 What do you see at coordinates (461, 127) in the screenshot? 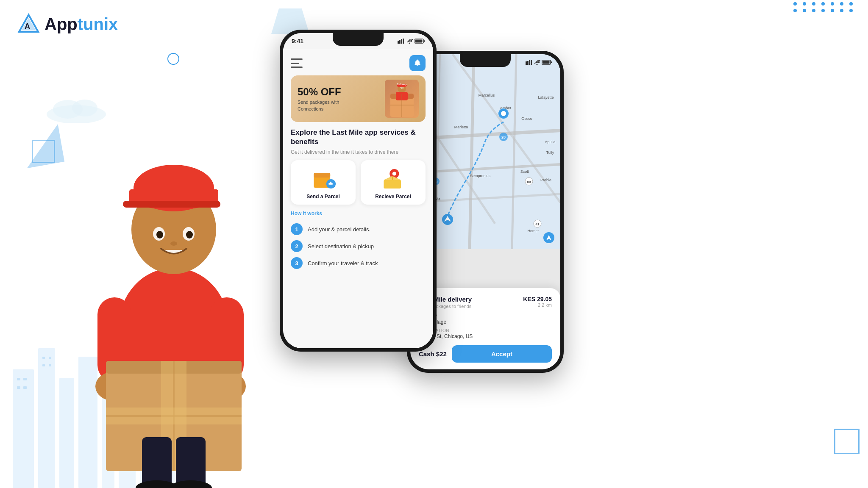
I see `svg-text: Marietta` at bounding box center [461, 127].